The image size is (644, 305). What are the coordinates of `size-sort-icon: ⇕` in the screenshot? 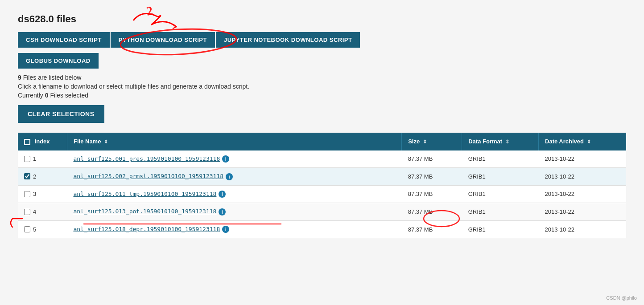 It's located at (425, 142).